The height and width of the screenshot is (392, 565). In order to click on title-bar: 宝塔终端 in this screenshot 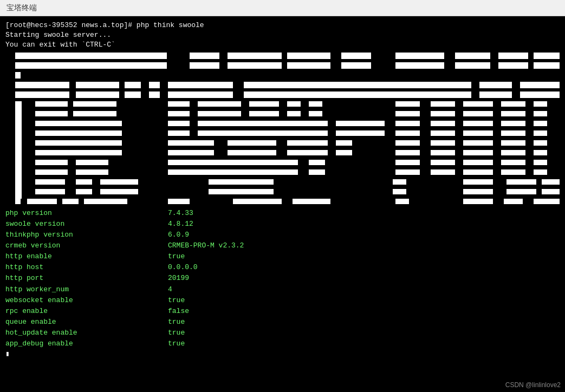, I will do `click(283, 8)`.